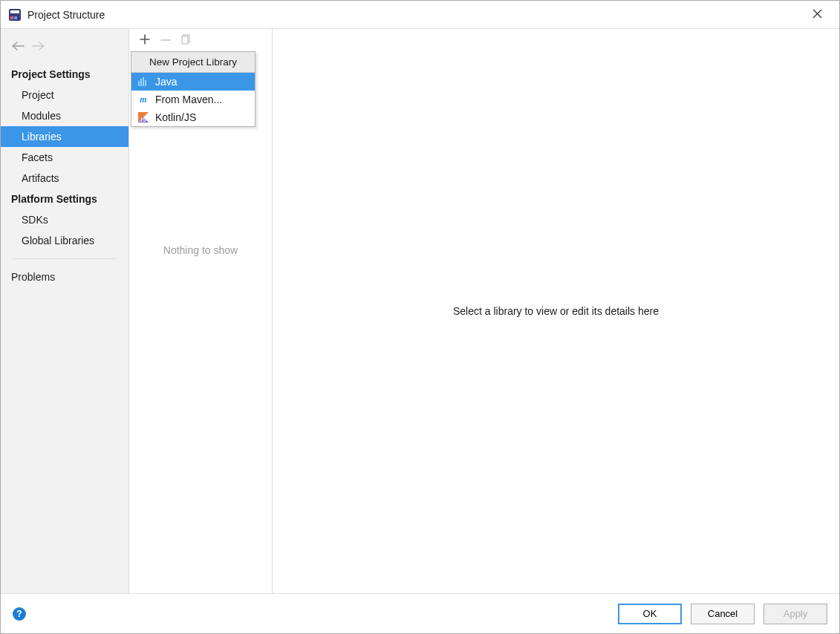  What do you see at coordinates (650, 614) in the screenshot?
I see `ok-button: OK` at bounding box center [650, 614].